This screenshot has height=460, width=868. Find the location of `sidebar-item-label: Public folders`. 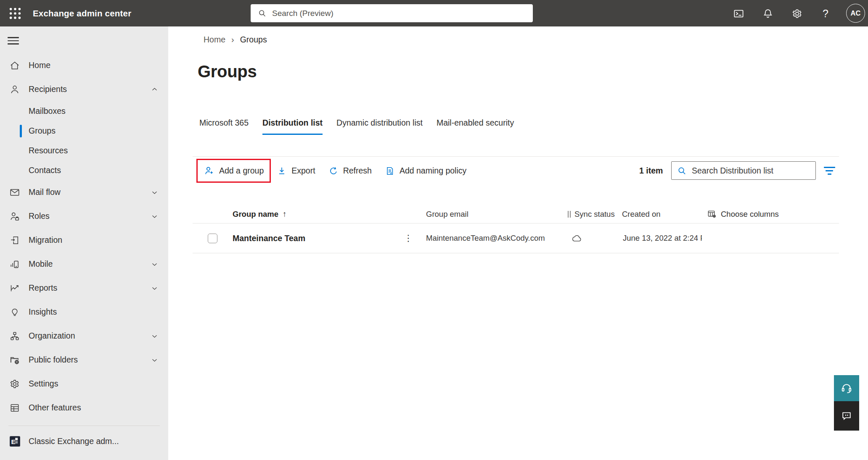

sidebar-item-label: Public folders is located at coordinates (53, 360).